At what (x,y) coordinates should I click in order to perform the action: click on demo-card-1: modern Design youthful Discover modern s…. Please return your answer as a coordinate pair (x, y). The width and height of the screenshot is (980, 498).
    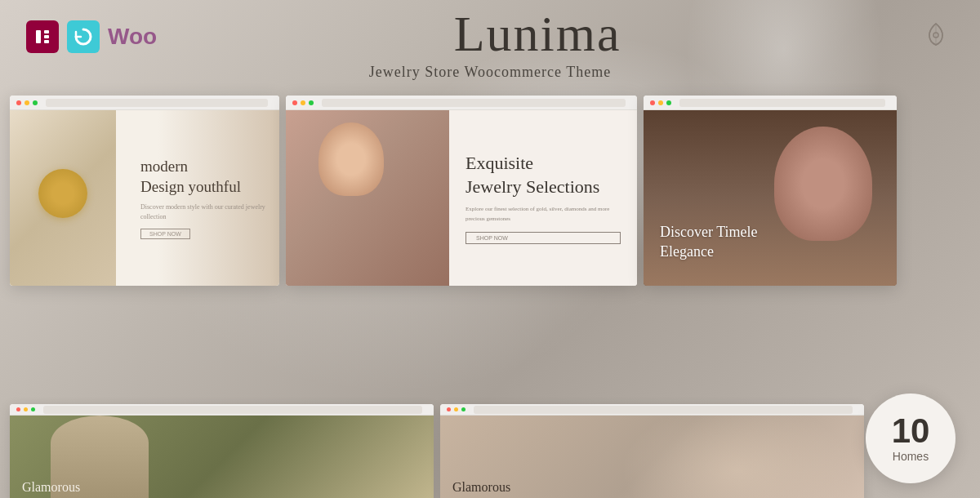
    Looking at the image, I should click on (145, 191).